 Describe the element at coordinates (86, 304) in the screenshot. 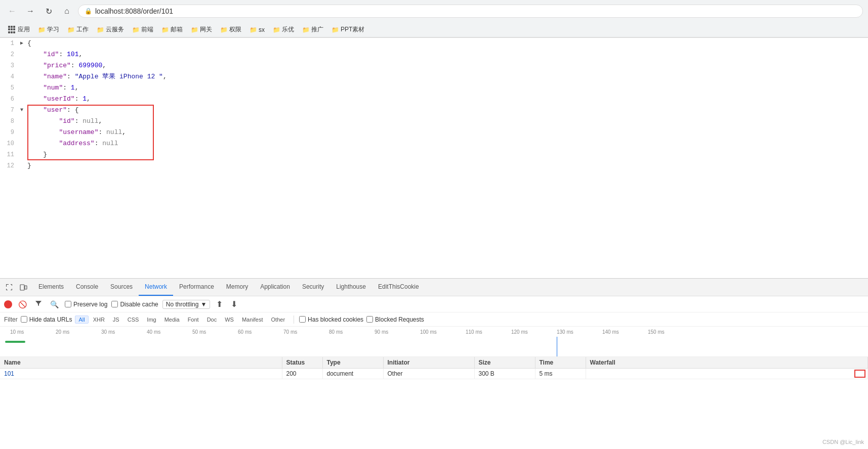

I see `preserve-log-checkbox-label: Preserve log` at that location.